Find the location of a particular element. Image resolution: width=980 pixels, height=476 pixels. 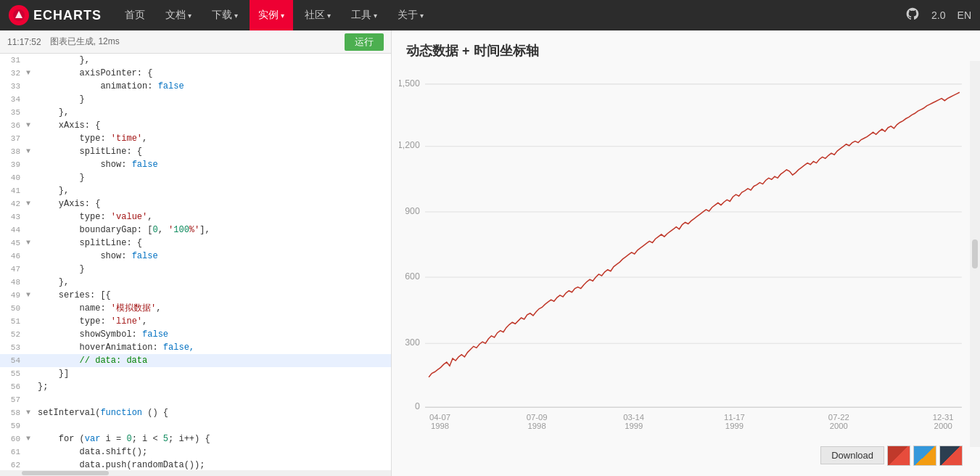

line-number: 60 is located at coordinates (13, 439).